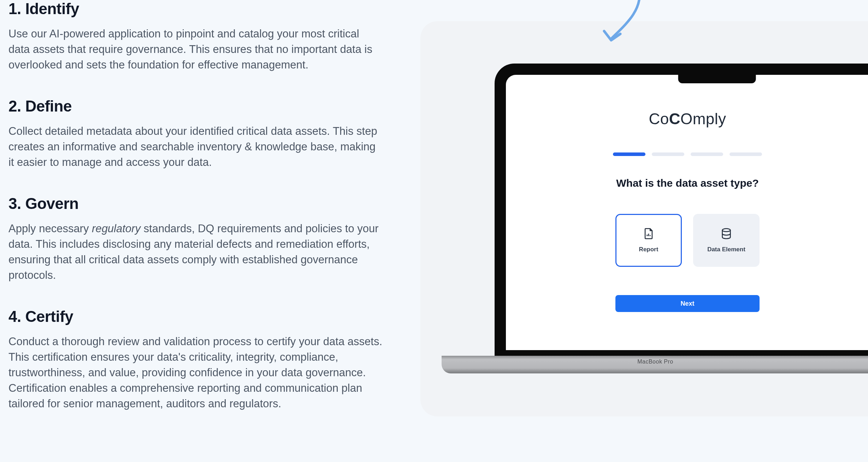 The image size is (868, 462). What do you see at coordinates (196, 204) in the screenshot?
I see `step-title: 3. Govern` at bounding box center [196, 204].